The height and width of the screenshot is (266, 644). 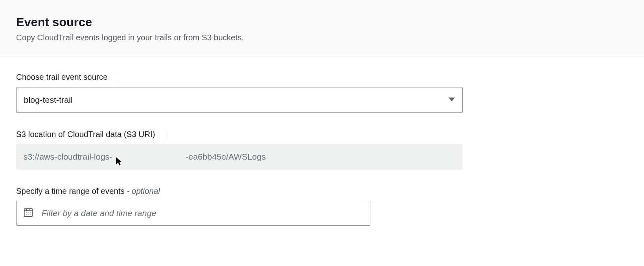 What do you see at coordinates (85, 134) in the screenshot?
I see `s3-location-label-text: S3 location of CloudTrail data (S3 URI)` at bounding box center [85, 134].